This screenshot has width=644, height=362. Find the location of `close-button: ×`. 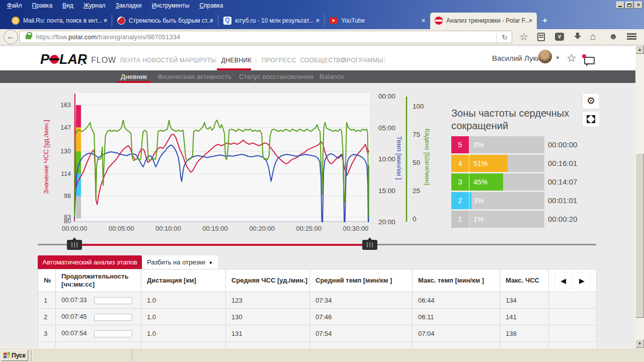

close-button: × is located at coordinates (638, 5).